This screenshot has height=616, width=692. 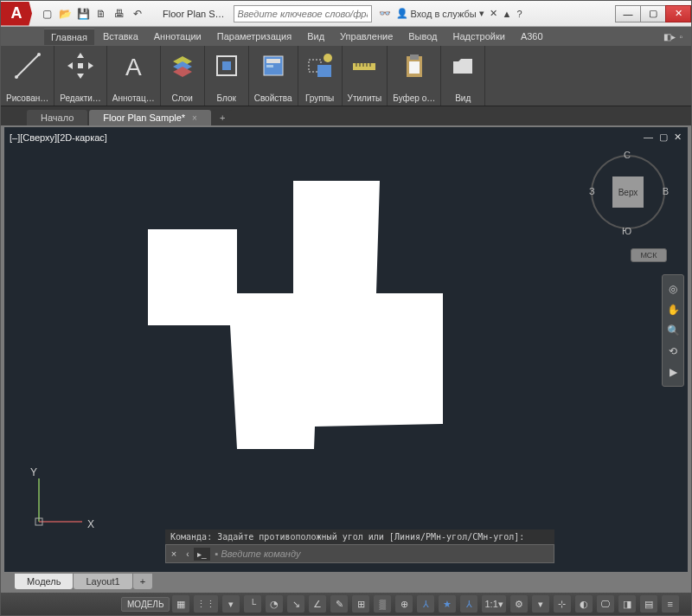 I want to click on panel-block: Блок, so click(x=227, y=76).